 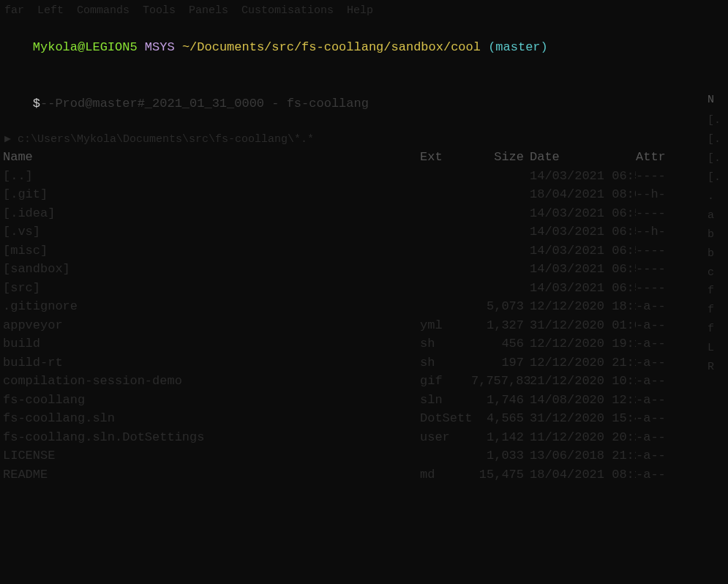 I want to click on cell-name: fs-coollang.sln, so click(x=211, y=419).